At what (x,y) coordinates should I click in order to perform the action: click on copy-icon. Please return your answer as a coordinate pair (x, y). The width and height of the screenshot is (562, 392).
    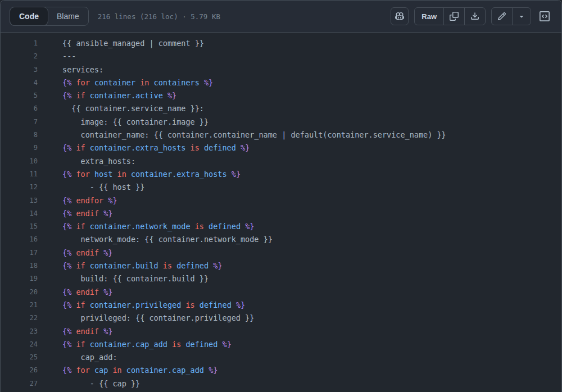
    Looking at the image, I should click on (454, 16).